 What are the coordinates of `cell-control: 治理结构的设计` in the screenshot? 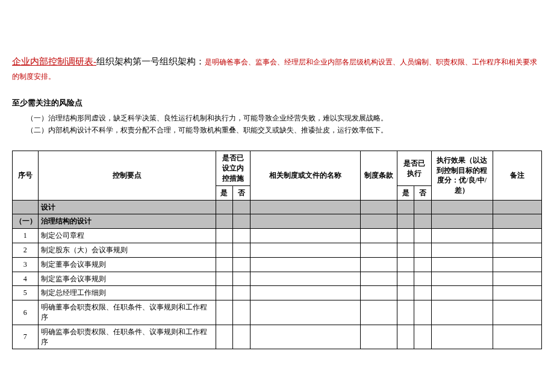 It's located at (126, 222).